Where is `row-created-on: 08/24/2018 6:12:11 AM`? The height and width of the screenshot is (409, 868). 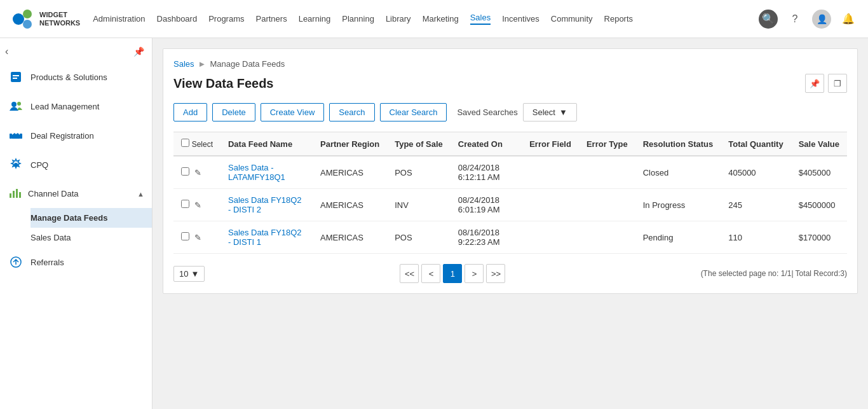 row-created-on: 08/24/2018 6:12:11 AM is located at coordinates (486, 172).